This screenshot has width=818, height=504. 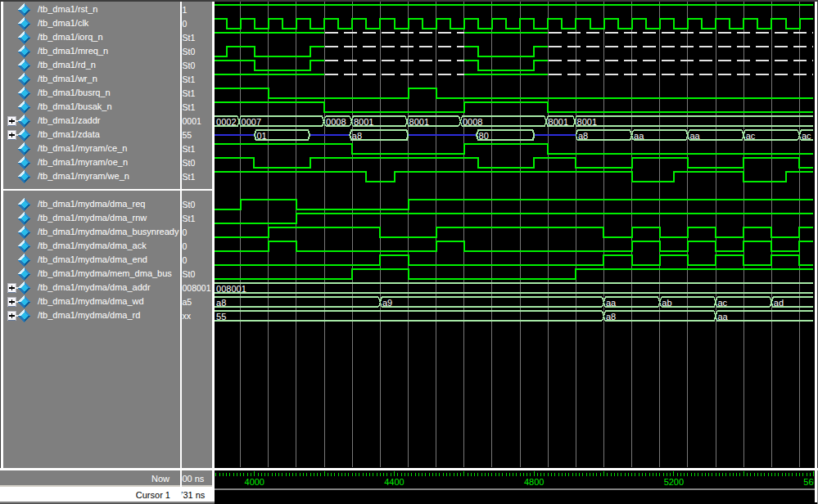 What do you see at coordinates (105, 273) in the screenshot?
I see `svg-text: /tb_dma1/mydma/mem_dma_bus` at bounding box center [105, 273].